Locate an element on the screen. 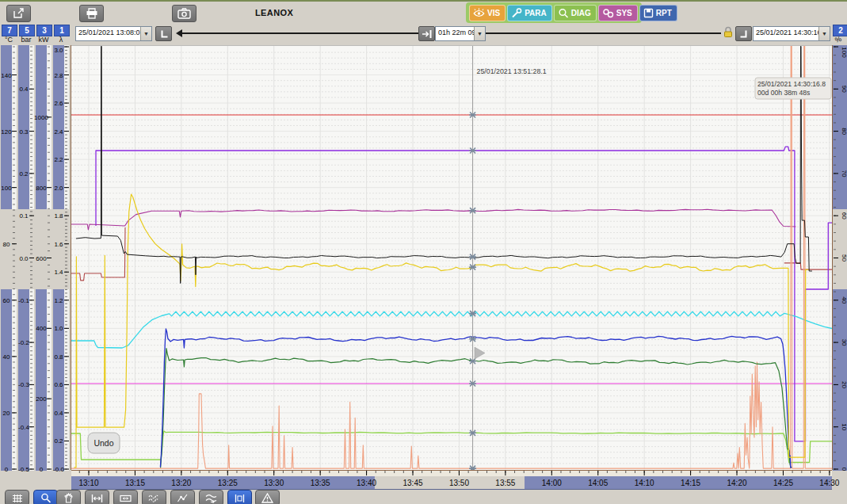  toolbar-layers-button is located at coordinates (211, 497).